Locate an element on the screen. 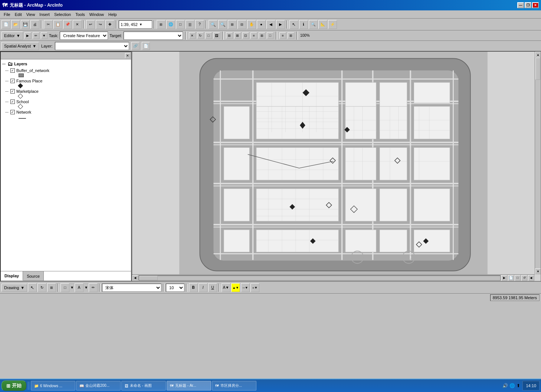 This screenshot has width=541, height=392. paste-button: 📌 is located at coordinates (68, 24).